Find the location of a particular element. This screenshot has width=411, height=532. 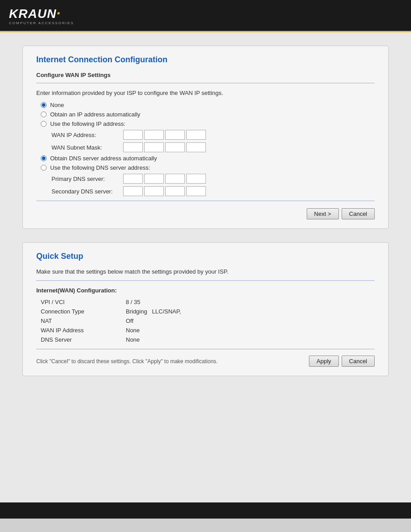

wan-ip-address-label: WAN IP Address: is located at coordinates (87, 135).